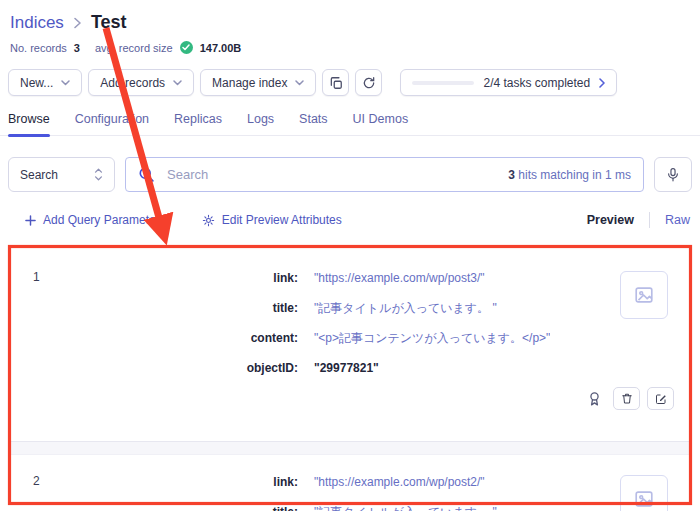  What do you see at coordinates (627, 398) in the screenshot?
I see `trash-icon` at bounding box center [627, 398].